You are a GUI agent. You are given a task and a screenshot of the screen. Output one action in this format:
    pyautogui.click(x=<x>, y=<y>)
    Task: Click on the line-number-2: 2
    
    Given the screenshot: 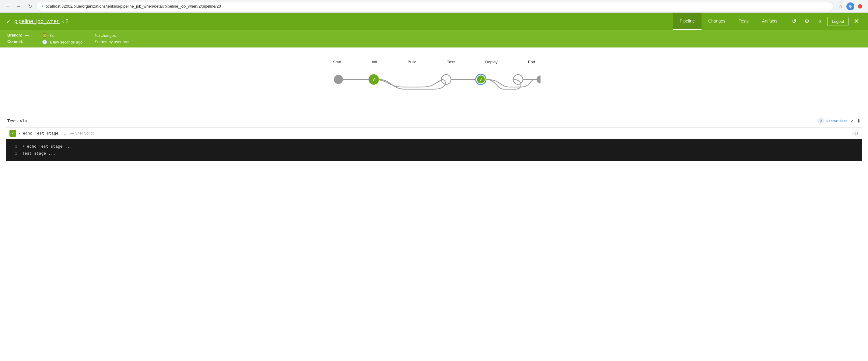 What is the action you would take?
    pyautogui.click(x=14, y=154)
    